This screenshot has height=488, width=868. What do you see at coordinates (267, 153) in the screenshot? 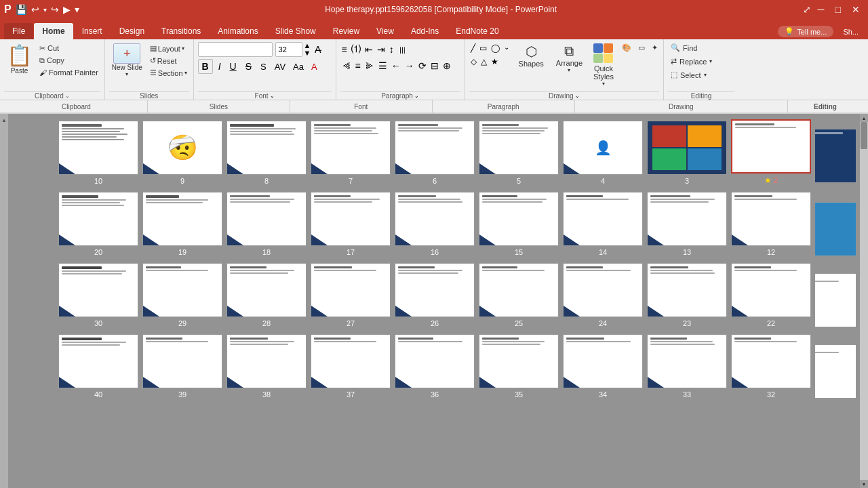
I see `slide-thumb-8: 8` at bounding box center [267, 153].